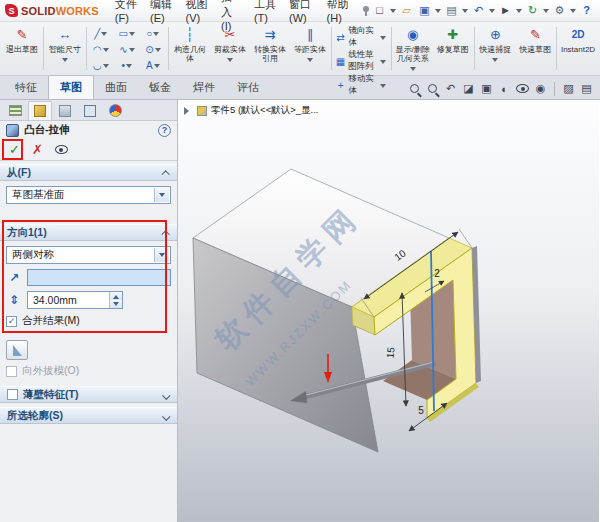 This screenshot has width=600, height=522. I want to click on thin-feature-checkbox, so click(12, 394).